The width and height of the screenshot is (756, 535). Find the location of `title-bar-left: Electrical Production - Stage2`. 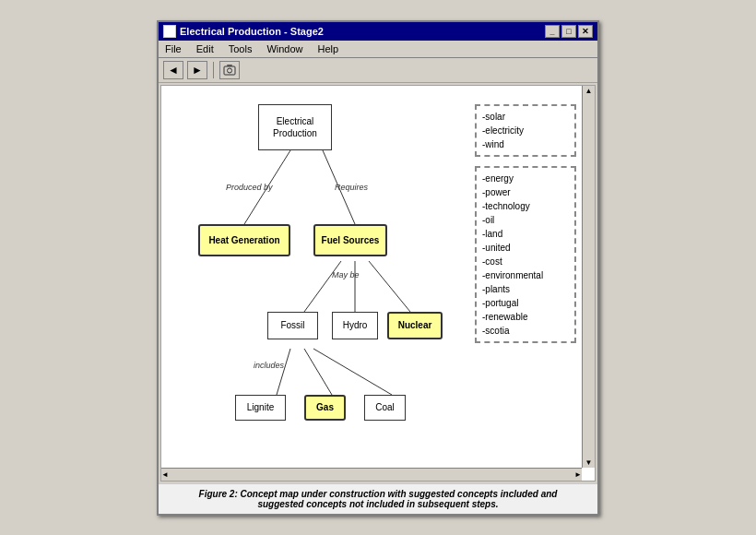

title-bar-left: Electrical Production - Stage2 is located at coordinates (243, 31).